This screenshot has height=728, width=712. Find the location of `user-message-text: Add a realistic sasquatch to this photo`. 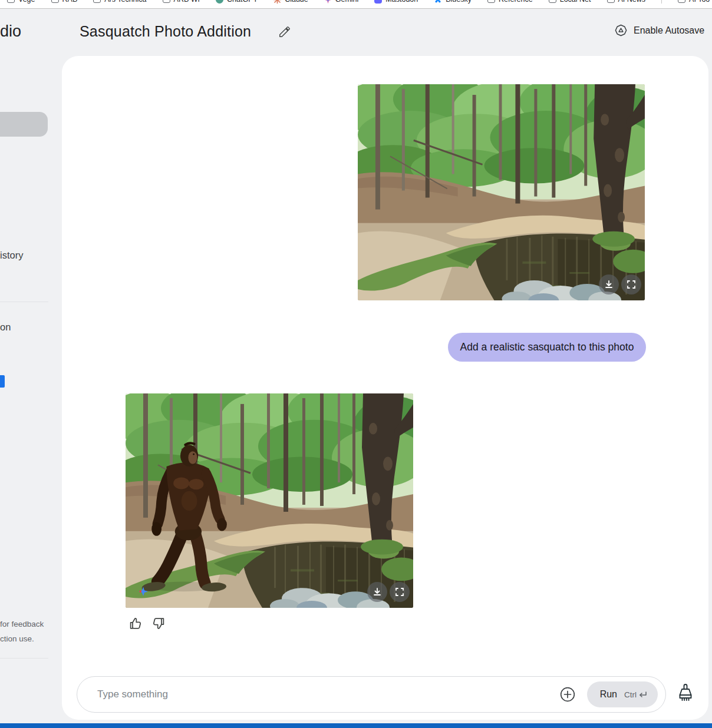

user-message-text: Add a realistic sasquatch to this photo is located at coordinates (547, 348).